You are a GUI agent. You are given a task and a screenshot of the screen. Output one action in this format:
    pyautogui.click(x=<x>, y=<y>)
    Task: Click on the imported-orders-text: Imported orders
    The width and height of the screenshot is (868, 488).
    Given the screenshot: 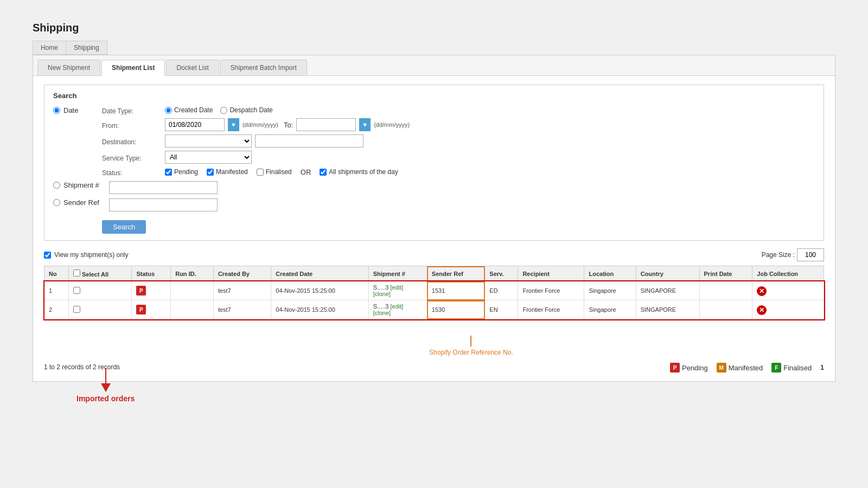 What is the action you would take?
    pyautogui.click(x=105, y=399)
    